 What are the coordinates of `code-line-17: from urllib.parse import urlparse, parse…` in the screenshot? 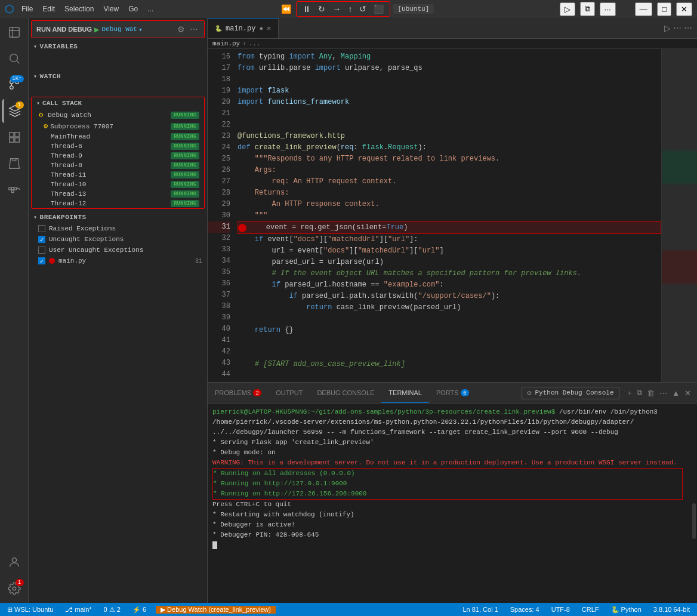 It's located at (449, 68).